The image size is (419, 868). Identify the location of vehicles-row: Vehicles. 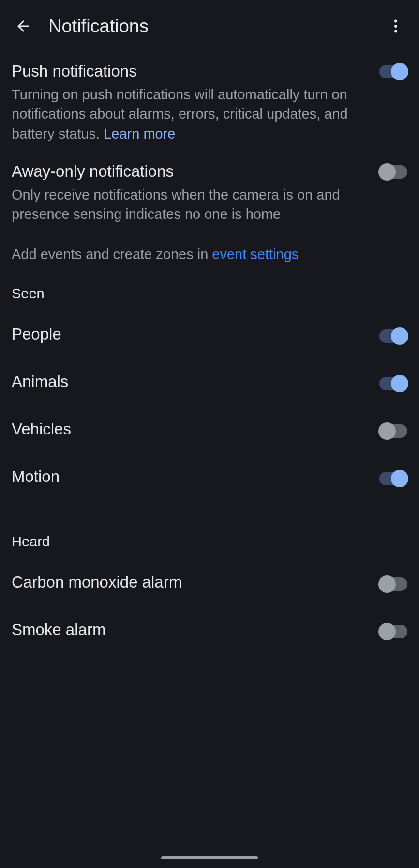
(210, 429).